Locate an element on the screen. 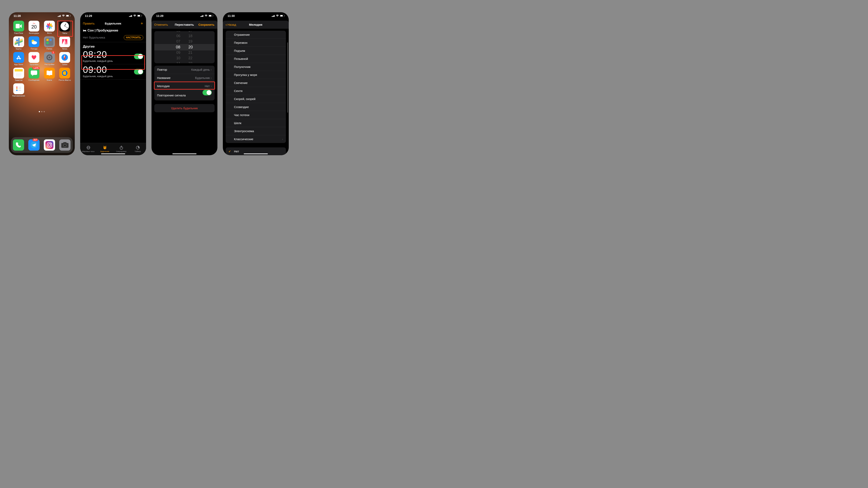 The height and width of the screenshot is (488, 868). app-video: FaceTime is located at coordinates (19, 28).